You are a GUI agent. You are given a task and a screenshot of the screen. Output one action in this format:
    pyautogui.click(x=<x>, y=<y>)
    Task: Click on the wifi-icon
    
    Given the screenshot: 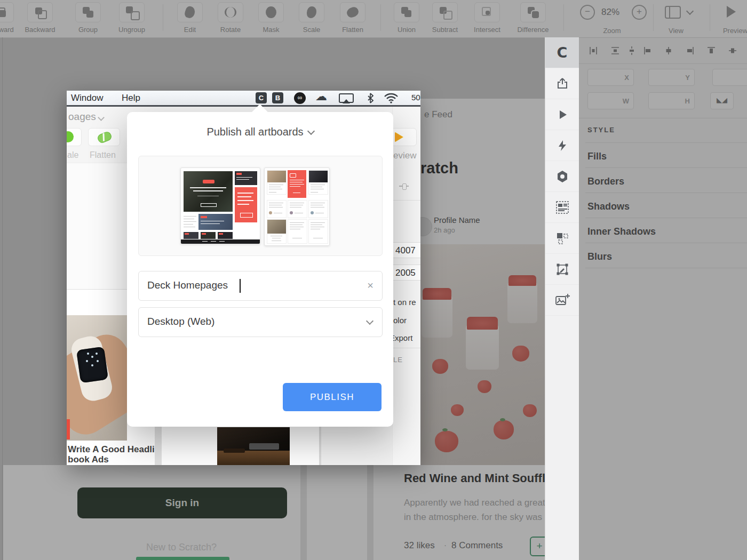 What is the action you would take?
    pyautogui.click(x=391, y=98)
    